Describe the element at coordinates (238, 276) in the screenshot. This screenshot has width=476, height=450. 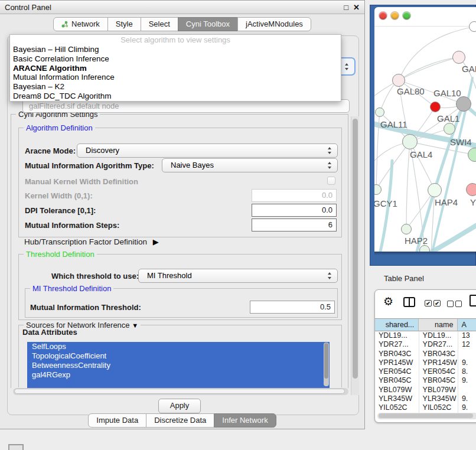
I see `which-threshold-combo: MI Threshold` at that location.